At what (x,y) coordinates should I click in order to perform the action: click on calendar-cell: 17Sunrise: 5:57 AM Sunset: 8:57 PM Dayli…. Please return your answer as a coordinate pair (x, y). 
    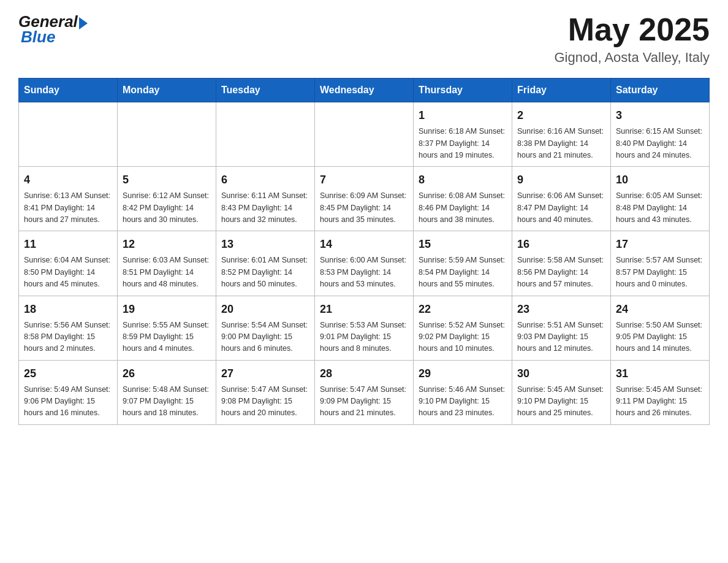
    Looking at the image, I should click on (661, 264).